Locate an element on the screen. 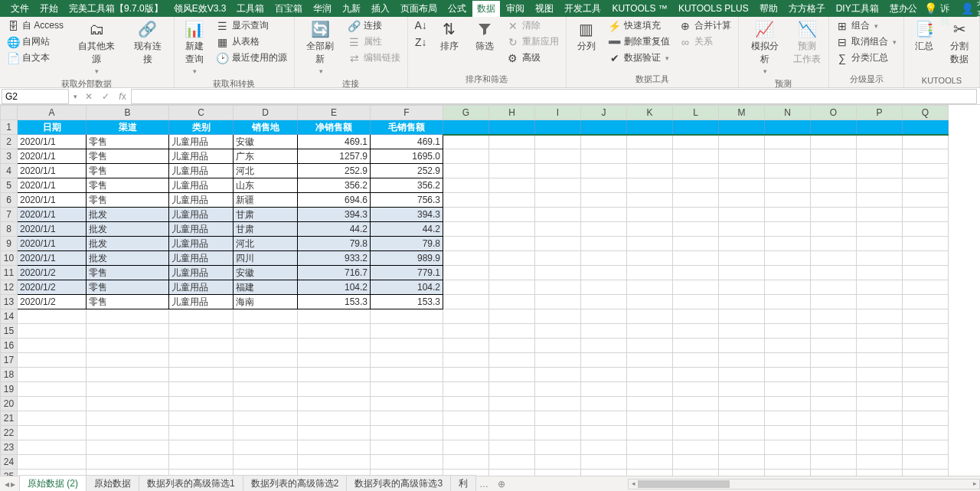 The height and width of the screenshot is (491, 980). scroll-left-icon: ◂ is located at coordinates (633, 483).